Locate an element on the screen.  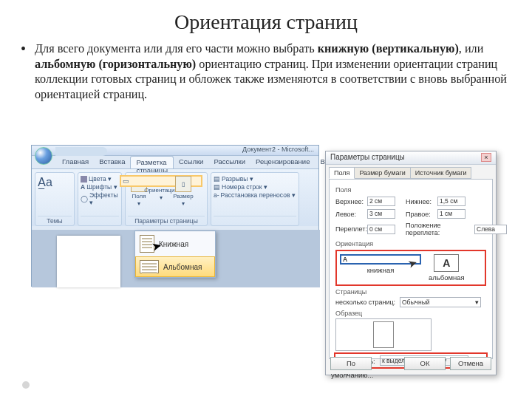
tab-insert: Вставка is located at coordinates (112, 163).